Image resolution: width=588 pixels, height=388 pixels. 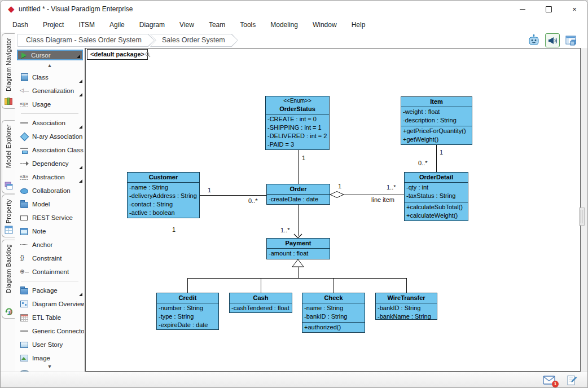 I want to click on palette-item-abstraction: Abstraction, so click(x=50, y=177).